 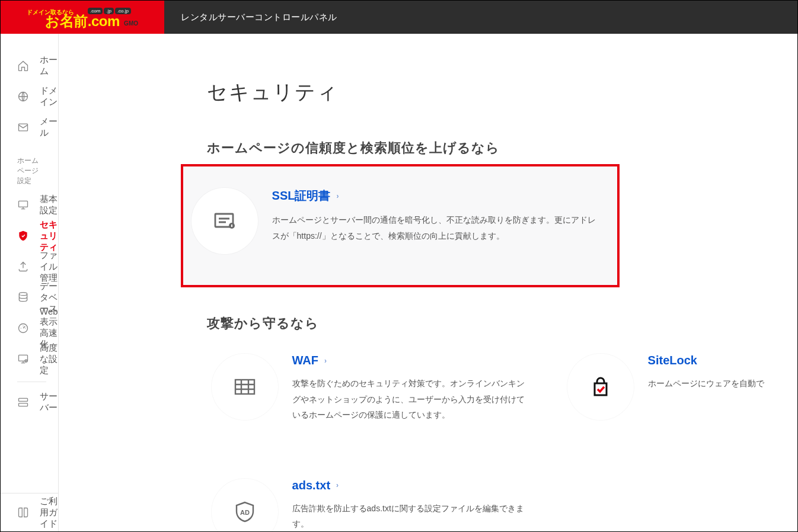 What do you see at coordinates (30, 283) in the screenshot?
I see `sidebar: ホーム ドメイン メール ホームページ設定` at bounding box center [30, 283].